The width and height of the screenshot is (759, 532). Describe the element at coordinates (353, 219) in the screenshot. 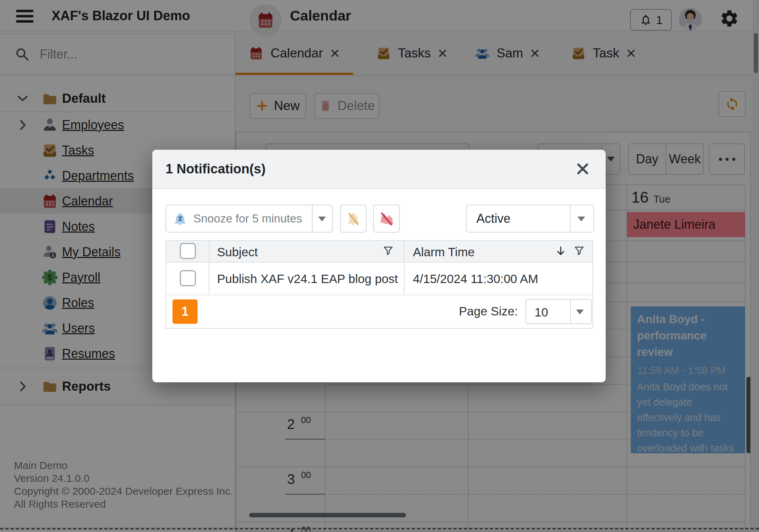

I see `bell-slash-icon` at that location.